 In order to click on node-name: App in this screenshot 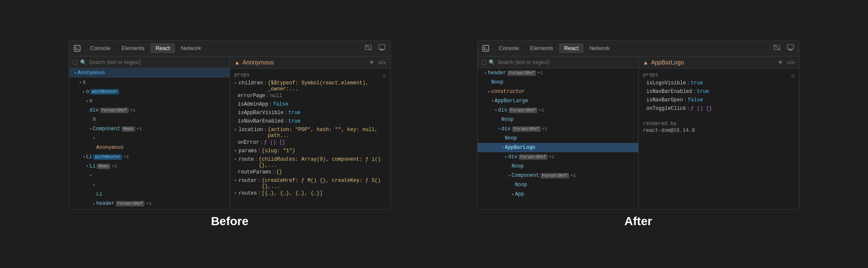, I will do `click(520, 194)`.